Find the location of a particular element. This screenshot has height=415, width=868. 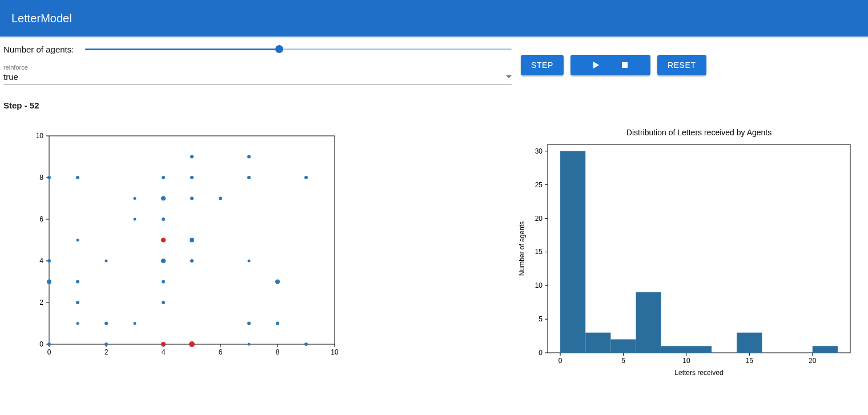

agents-slider is located at coordinates (298, 49).